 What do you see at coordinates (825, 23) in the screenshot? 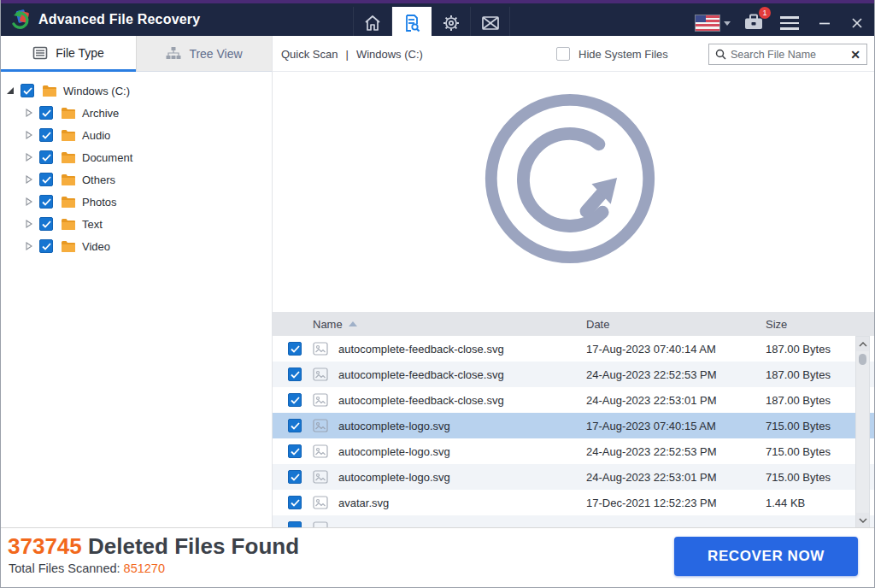
I see `minimize-button` at bounding box center [825, 23].